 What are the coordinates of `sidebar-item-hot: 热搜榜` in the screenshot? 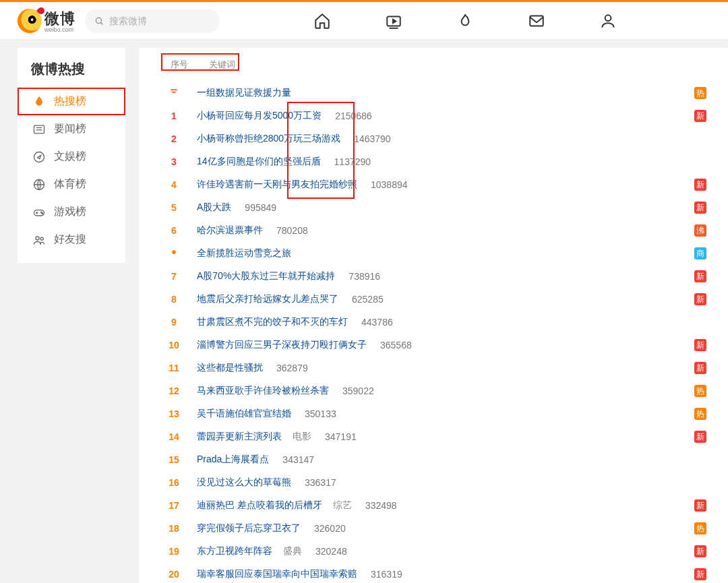 It's located at (71, 101).